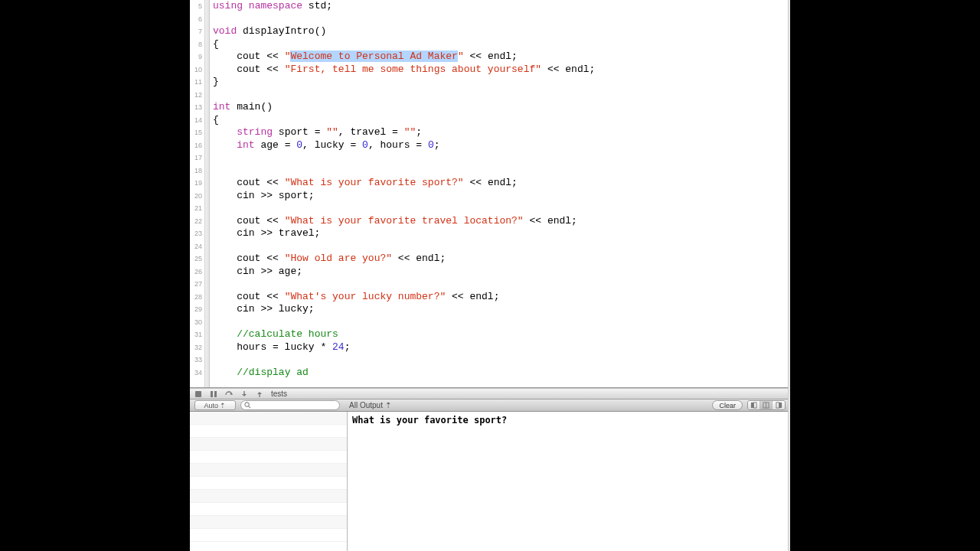 The width and height of the screenshot is (980, 551). What do you see at coordinates (198, 133) in the screenshot?
I see `line-number: 15` at bounding box center [198, 133].